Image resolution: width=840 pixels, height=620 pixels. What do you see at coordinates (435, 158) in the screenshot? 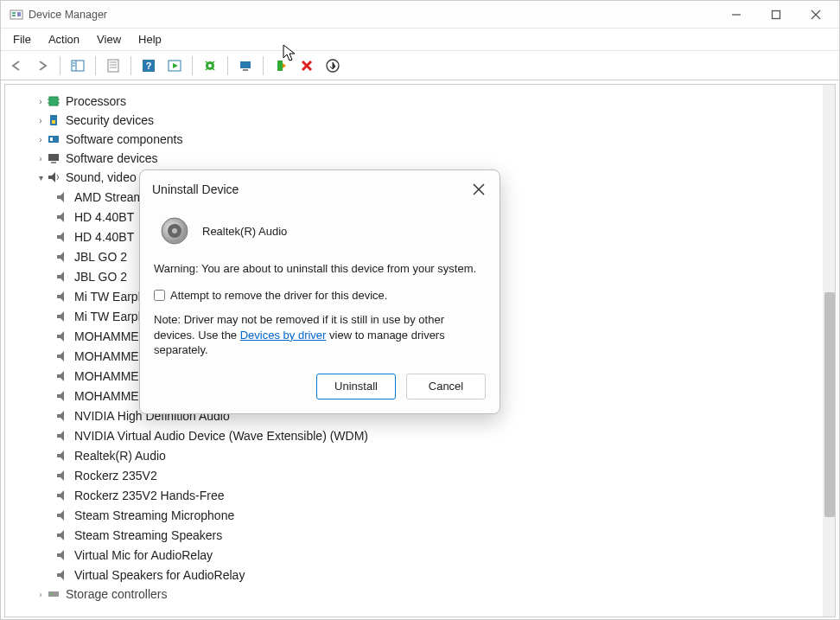
I see `tree-category: ›Software devices` at bounding box center [435, 158].